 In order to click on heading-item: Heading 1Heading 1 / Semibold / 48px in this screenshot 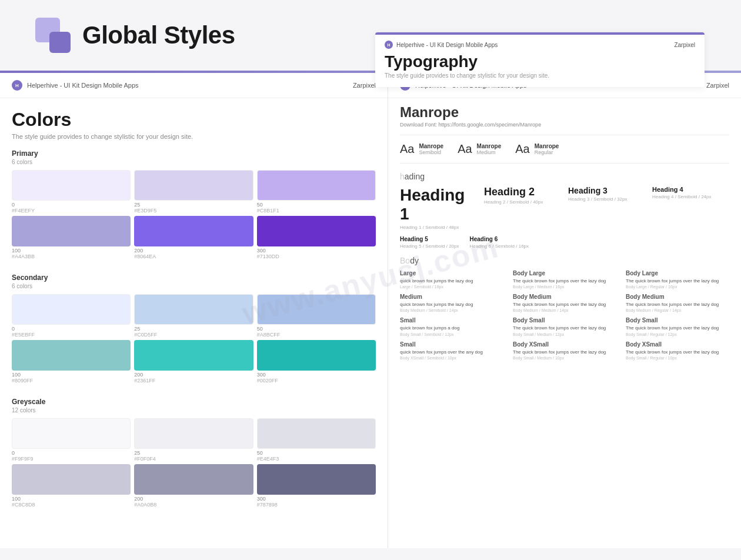, I will do `click(439, 208)`.